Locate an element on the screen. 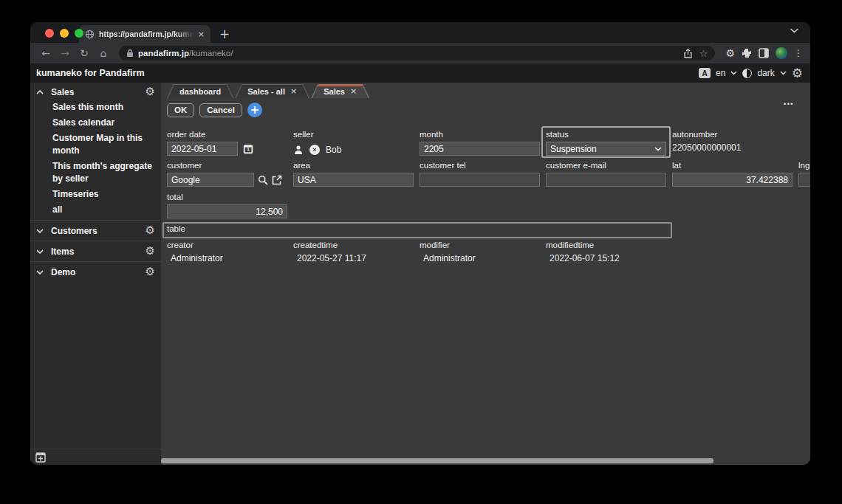 The image size is (842, 504). ok-button: OK is located at coordinates (180, 111).